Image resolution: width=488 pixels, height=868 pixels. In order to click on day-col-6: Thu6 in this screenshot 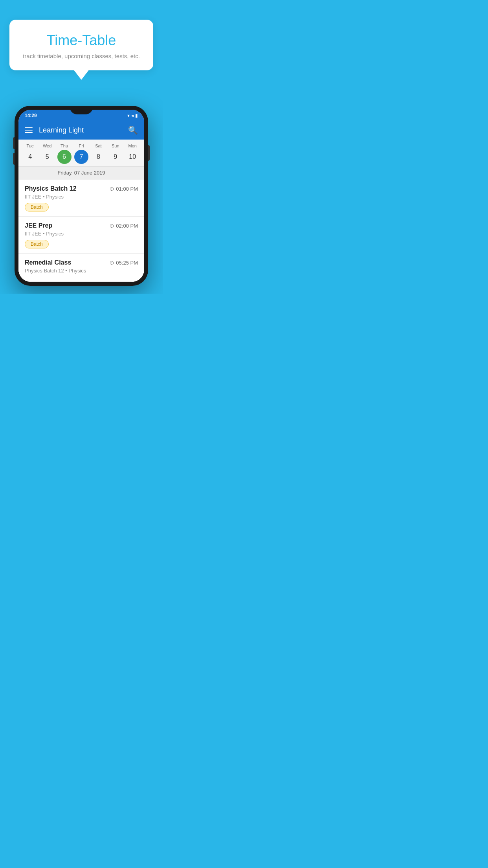, I will do `click(64, 154)`.